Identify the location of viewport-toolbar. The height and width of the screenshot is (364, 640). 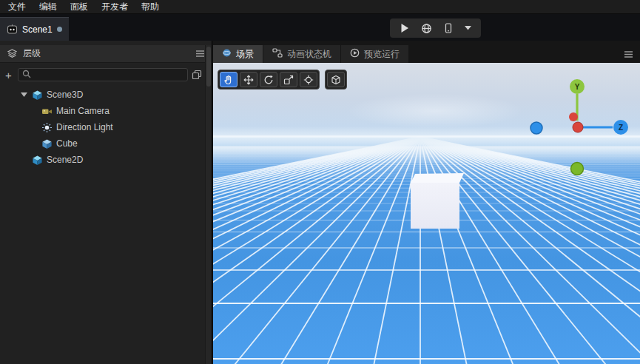
(283, 80).